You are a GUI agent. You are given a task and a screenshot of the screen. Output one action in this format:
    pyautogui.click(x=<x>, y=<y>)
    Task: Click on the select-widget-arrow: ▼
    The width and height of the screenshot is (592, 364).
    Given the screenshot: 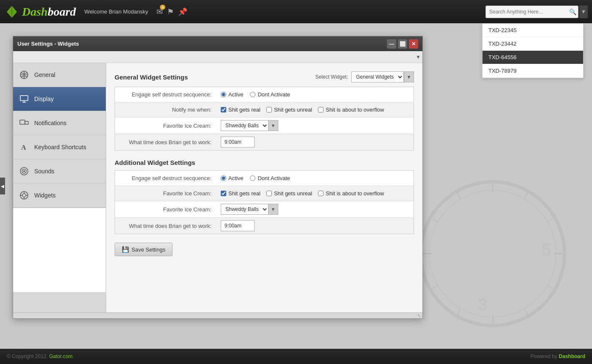 What is the action you would take?
    pyautogui.click(x=409, y=77)
    